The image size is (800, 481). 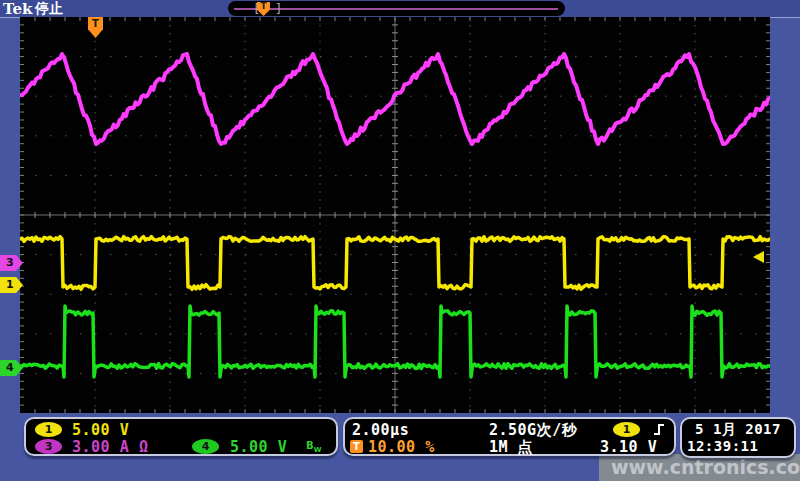 I want to click on tek-logo: Tek, so click(x=18, y=9).